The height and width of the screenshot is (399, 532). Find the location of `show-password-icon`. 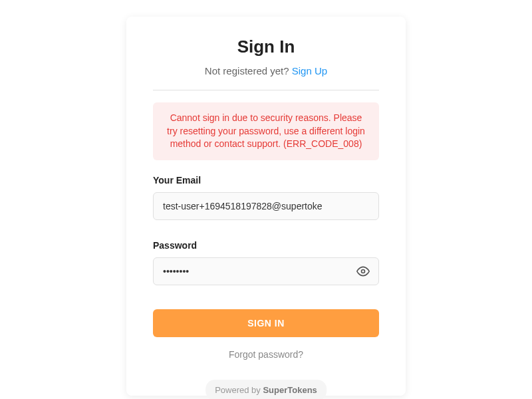

show-password-icon is located at coordinates (363, 271).